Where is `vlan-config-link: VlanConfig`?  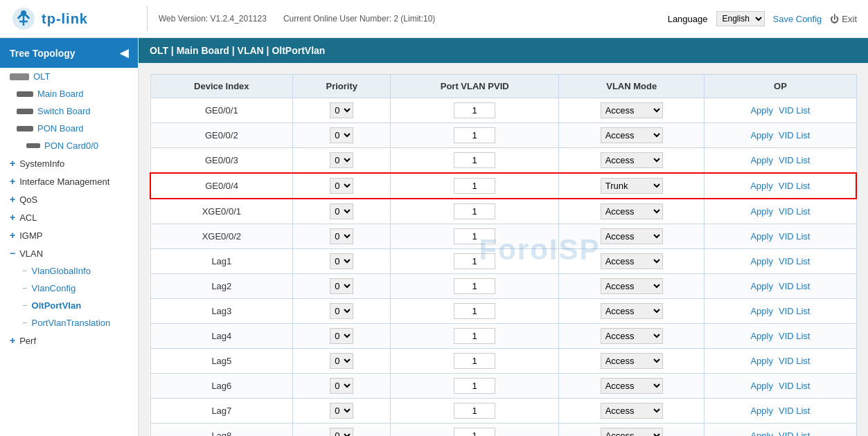 vlan-config-link: VlanConfig is located at coordinates (54, 288).